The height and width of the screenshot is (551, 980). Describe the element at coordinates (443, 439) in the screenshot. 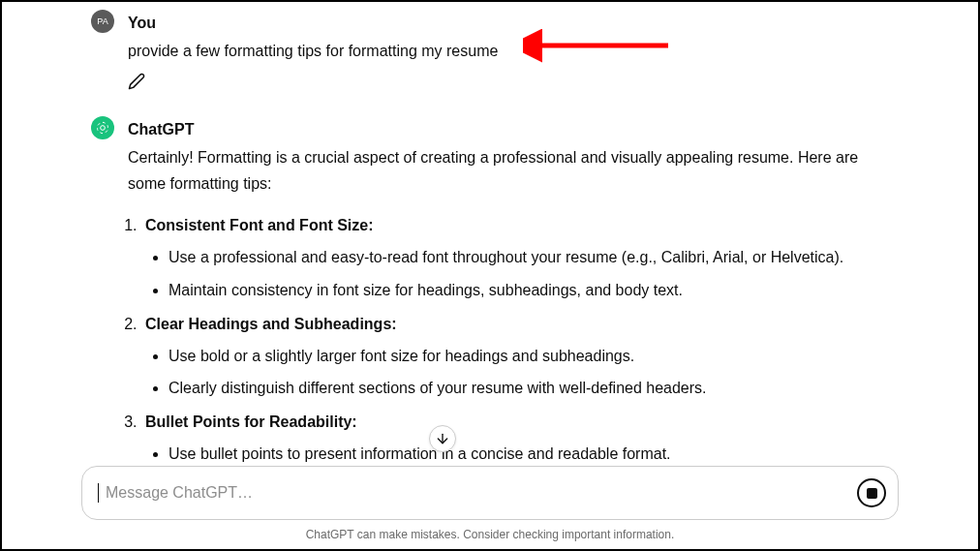

I see `arrow-down-icon` at that location.